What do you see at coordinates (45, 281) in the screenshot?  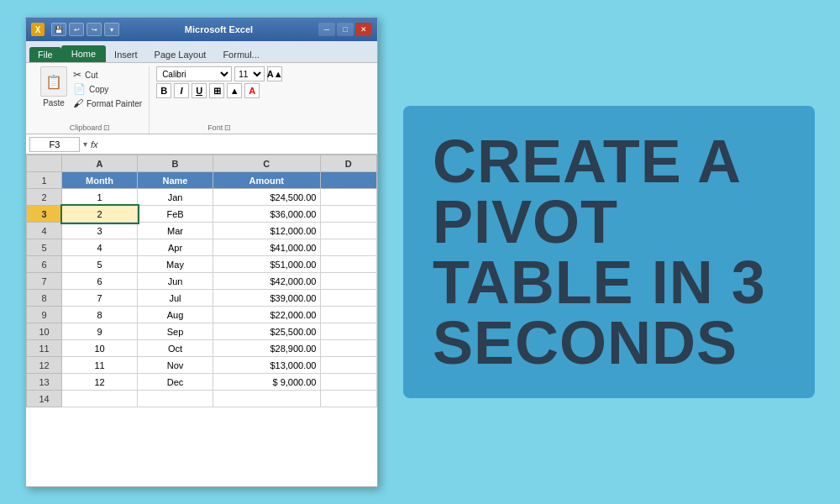 I see `row-number: 7` at bounding box center [45, 281].